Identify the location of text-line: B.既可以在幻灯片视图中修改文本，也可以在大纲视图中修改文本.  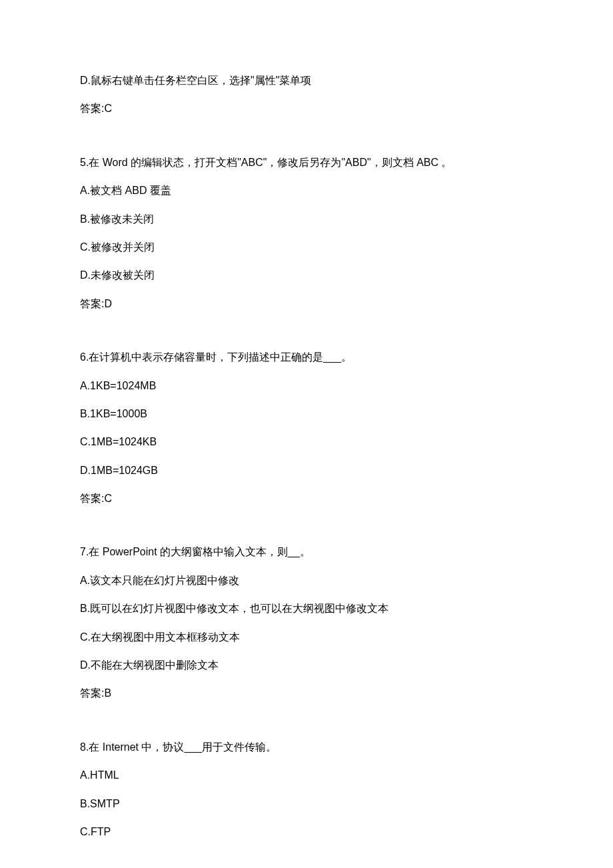
(306, 609).